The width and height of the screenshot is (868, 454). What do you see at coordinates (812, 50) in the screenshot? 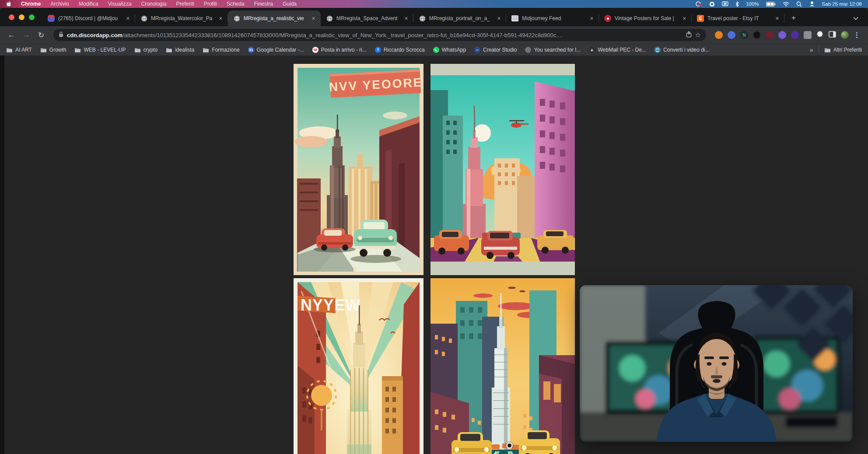
I see `bookmarks-overflow-chevron: »` at bounding box center [812, 50].